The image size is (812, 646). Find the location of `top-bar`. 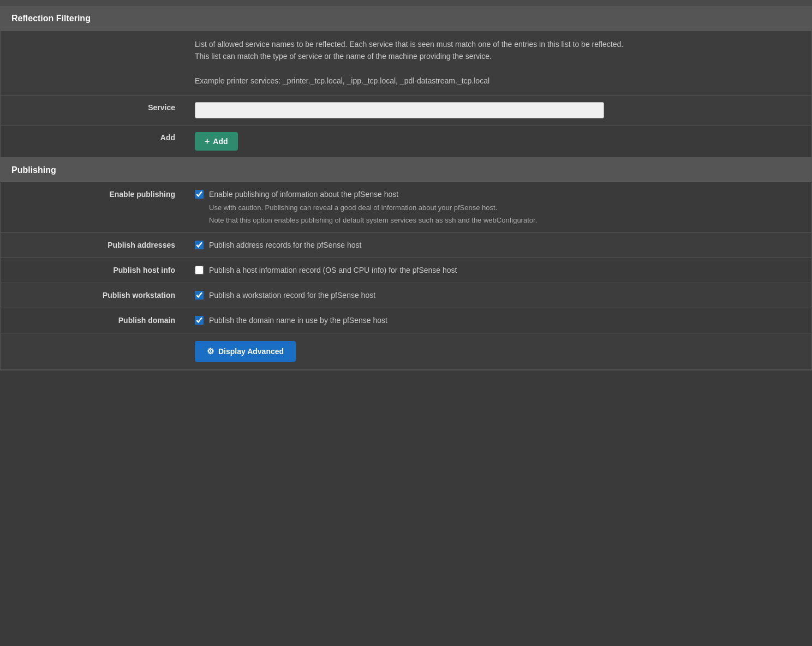

top-bar is located at coordinates (406, 3).